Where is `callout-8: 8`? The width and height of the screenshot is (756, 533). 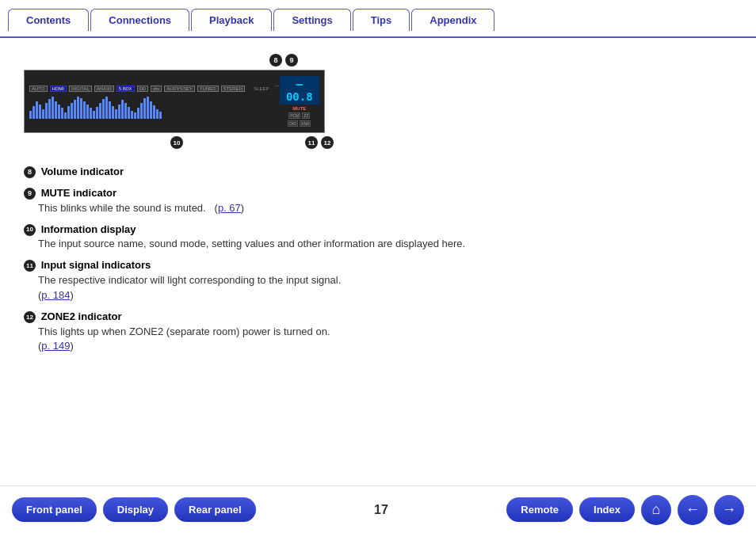 callout-8: 8 is located at coordinates (276, 60).